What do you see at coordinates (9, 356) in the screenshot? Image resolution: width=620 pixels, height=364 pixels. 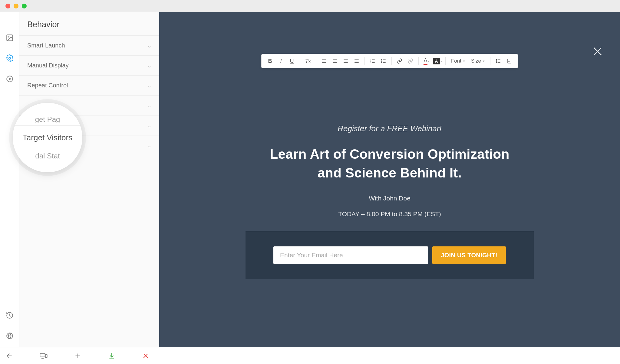 I see `back-button` at bounding box center [9, 356].